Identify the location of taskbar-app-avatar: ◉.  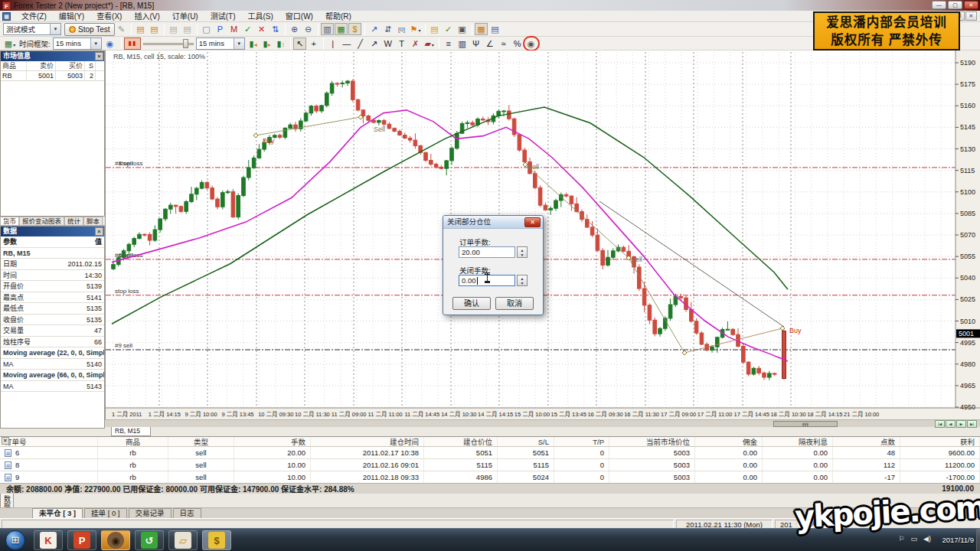
(116, 540).